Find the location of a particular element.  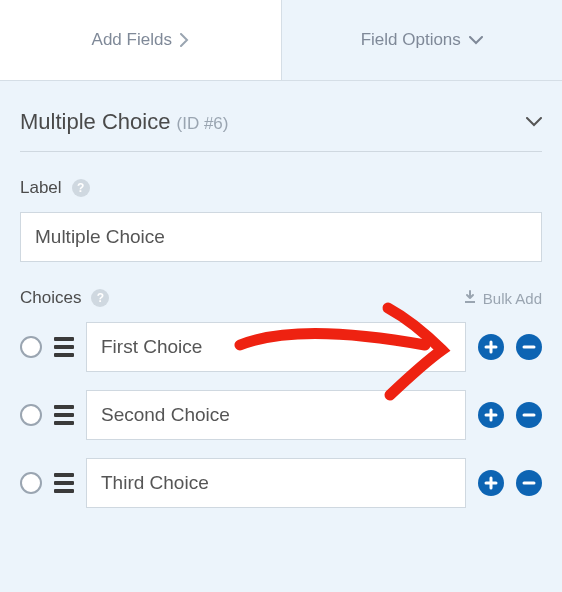

label-input is located at coordinates (281, 237).